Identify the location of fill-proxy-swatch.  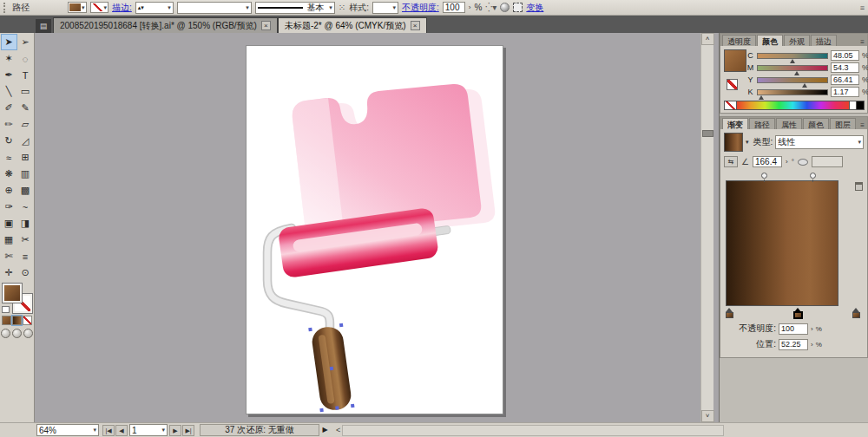
(12, 293).